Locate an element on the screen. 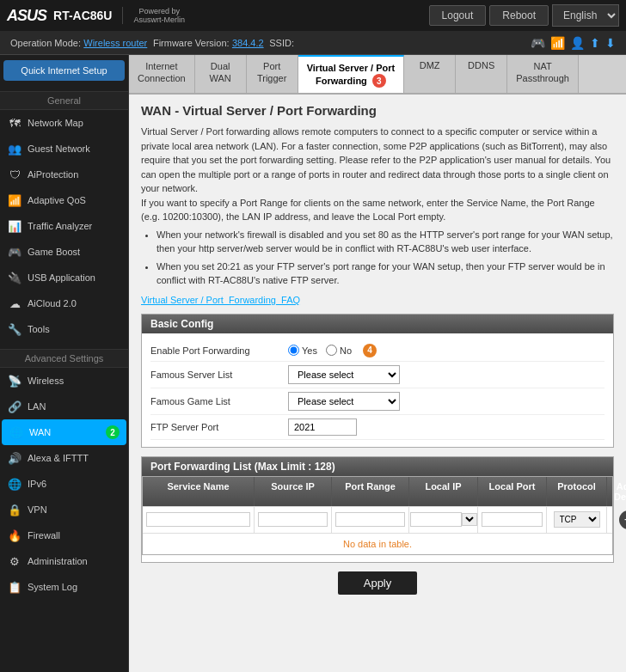  user-icon: 👤 is located at coordinates (578, 43).